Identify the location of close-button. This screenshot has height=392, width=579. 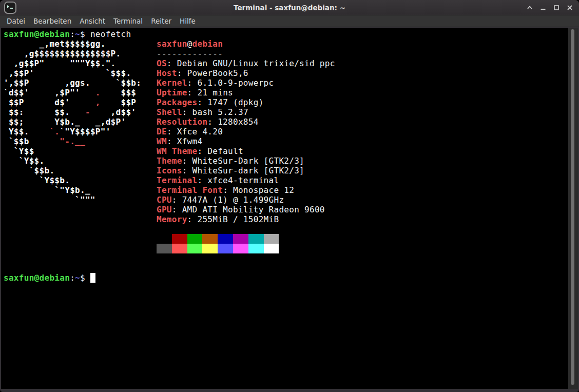
(570, 8).